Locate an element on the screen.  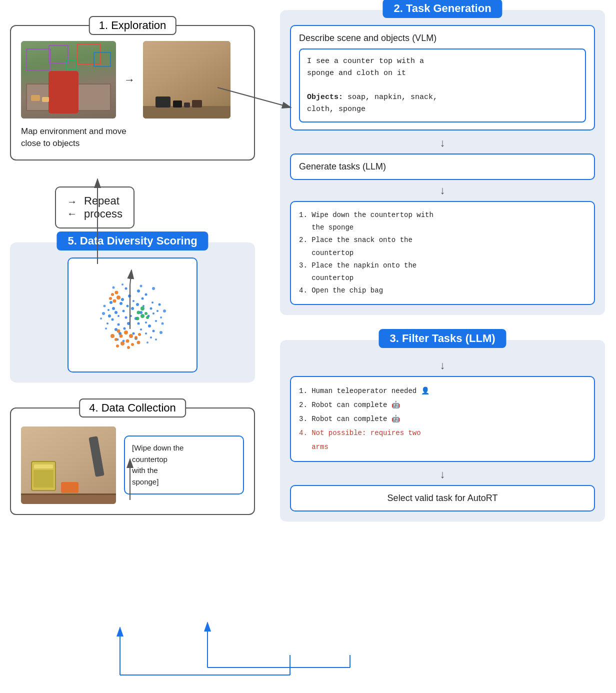
bbox-green is located at coordinates (72, 65).